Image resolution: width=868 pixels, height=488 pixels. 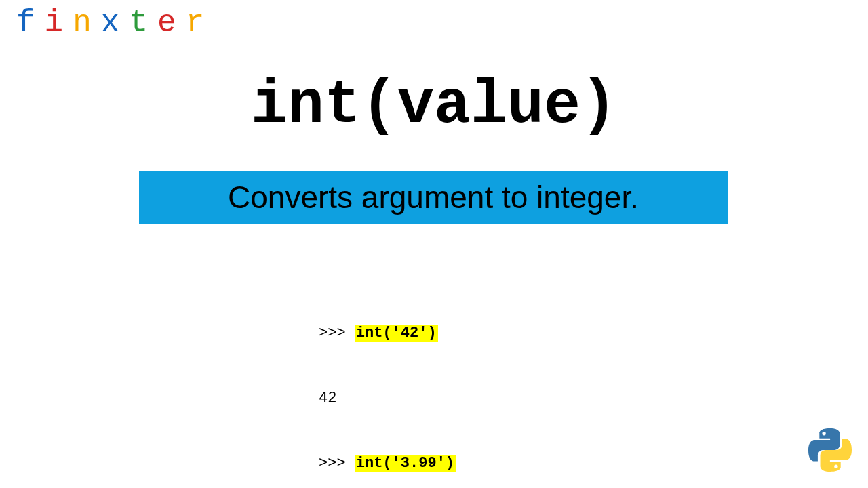 What do you see at coordinates (115, 23) in the screenshot?
I see `finxter-logo: finxter` at bounding box center [115, 23].